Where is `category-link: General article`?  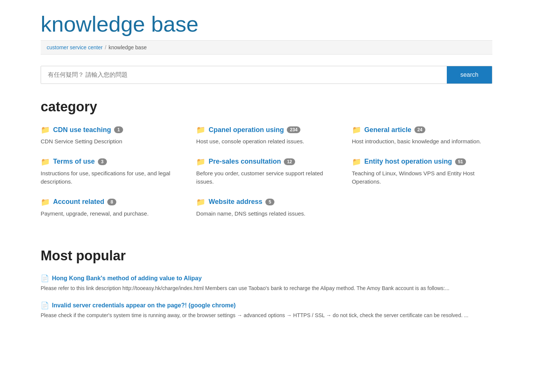
category-link: General article is located at coordinates (388, 130).